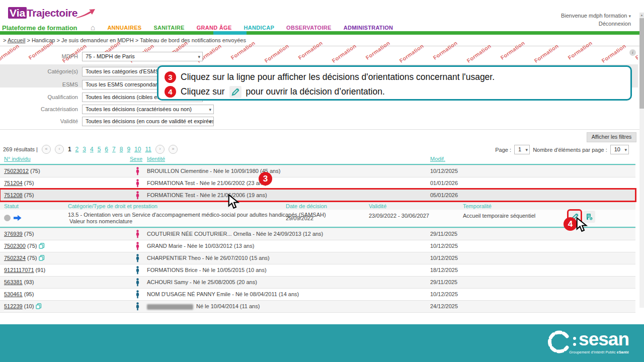 The height and width of the screenshot is (362, 644). What do you see at coordinates (129, 149) in the screenshot?
I see `page-link: 9` at bounding box center [129, 149].